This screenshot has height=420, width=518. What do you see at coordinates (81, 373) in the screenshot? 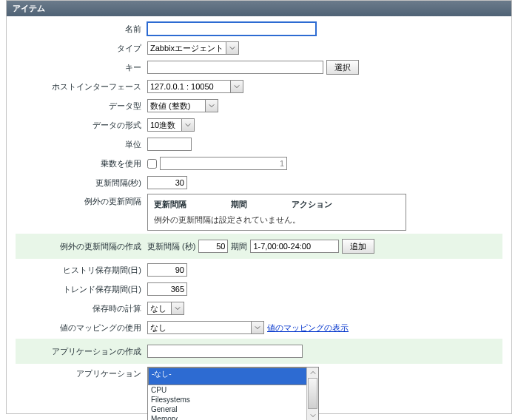
I see `label-apps: アプリケーション` at bounding box center [81, 373].